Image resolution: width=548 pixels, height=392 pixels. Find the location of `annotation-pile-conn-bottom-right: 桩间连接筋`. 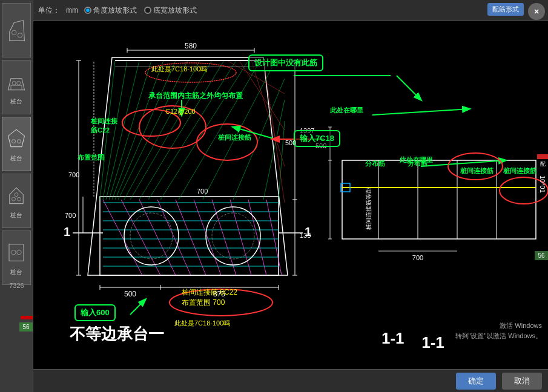

annotation-pile-conn-bottom-right: 桩间连接筋 is located at coordinates (520, 171).